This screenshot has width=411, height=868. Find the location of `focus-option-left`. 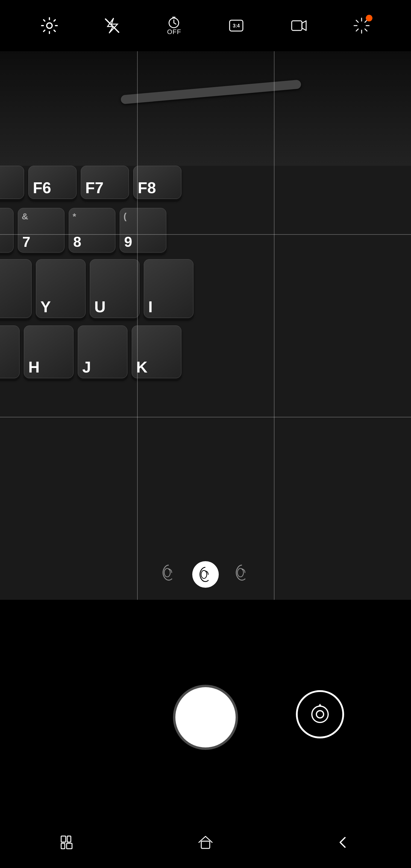

focus-option-left is located at coordinates (169, 575).